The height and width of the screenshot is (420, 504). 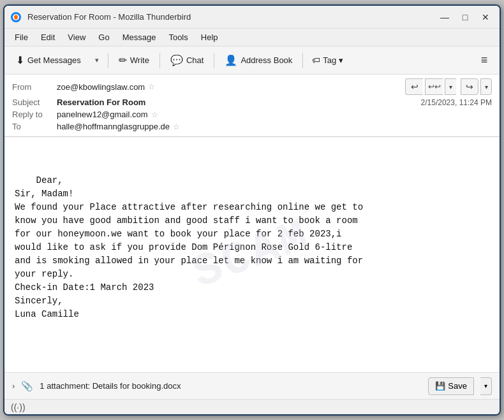 I want to click on maximize-button: □, so click(x=465, y=17).